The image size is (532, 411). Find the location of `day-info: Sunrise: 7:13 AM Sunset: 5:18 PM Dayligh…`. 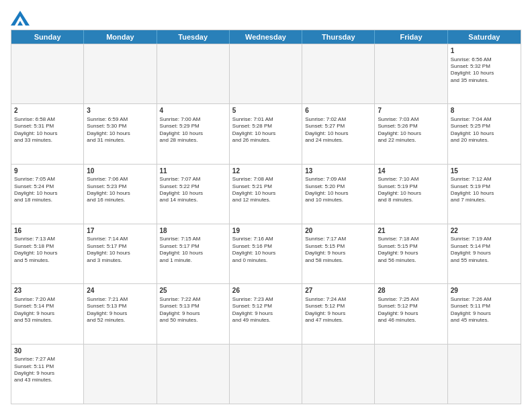

day-info: Sunrise: 7:13 AM Sunset: 5:18 PM Dayligh… is located at coordinates (47, 250).